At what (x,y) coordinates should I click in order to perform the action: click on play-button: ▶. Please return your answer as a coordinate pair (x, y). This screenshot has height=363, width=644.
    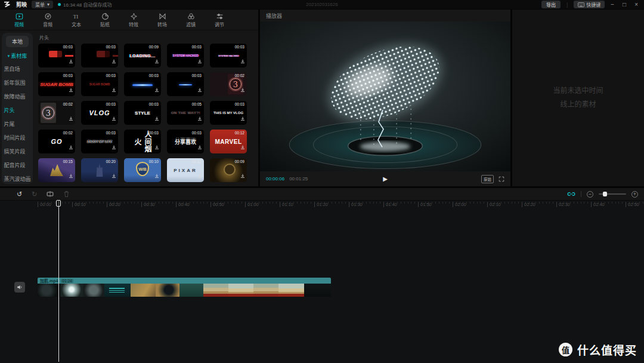
    Looking at the image, I should click on (385, 179).